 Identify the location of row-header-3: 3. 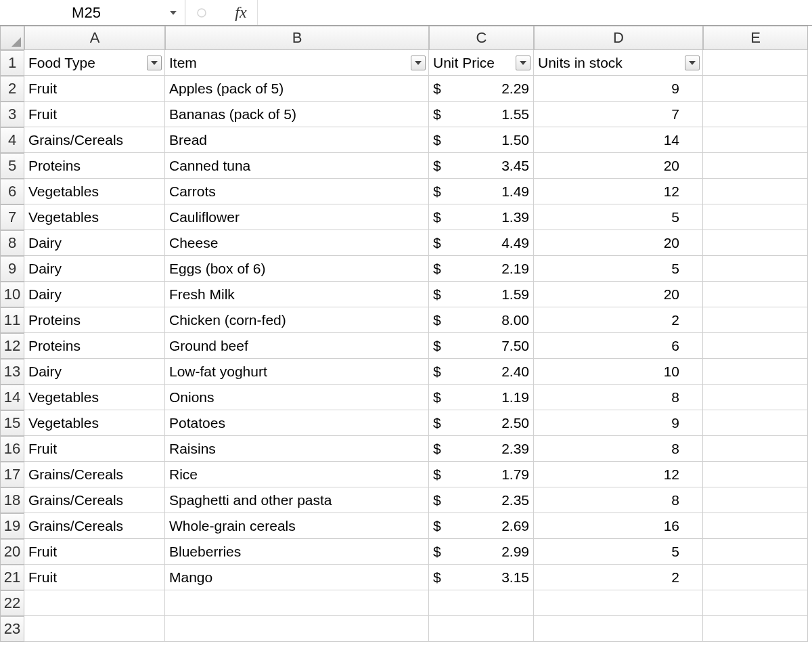
(12, 114).